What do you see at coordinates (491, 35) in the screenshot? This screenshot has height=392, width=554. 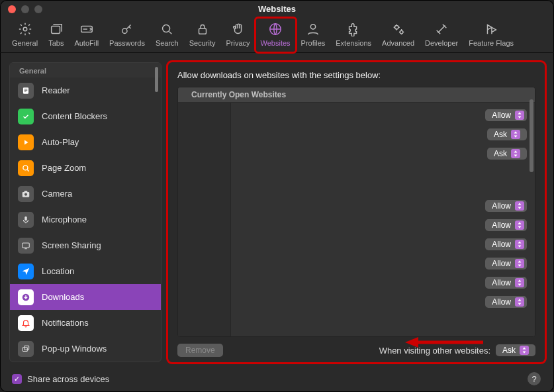 I see `toolbar-feature-flags: Feature Flags` at bounding box center [491, 35].